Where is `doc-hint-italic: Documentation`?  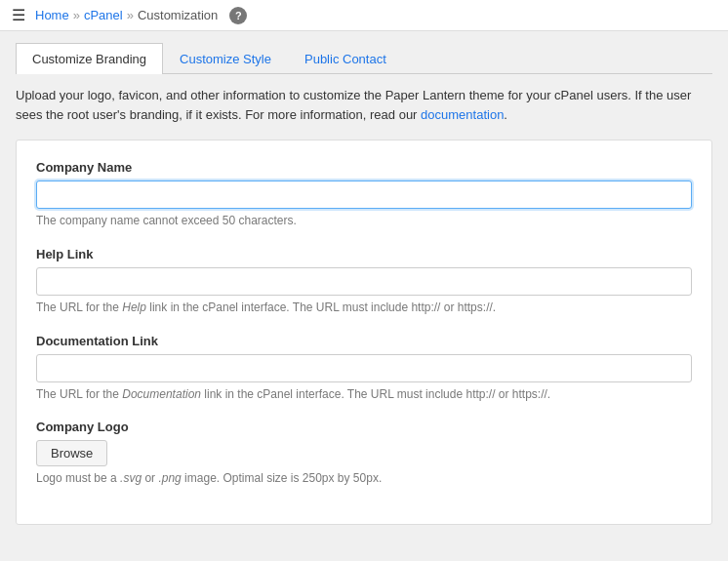
doc-hint-italic: Documentation is located at coordinates (162, 394).